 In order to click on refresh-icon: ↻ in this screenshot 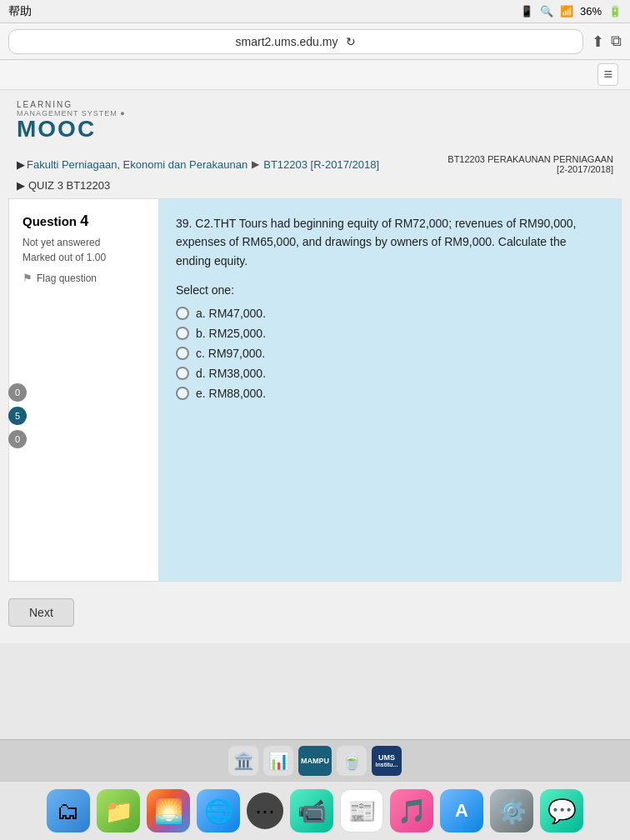, I will do `click(351, 42)`.